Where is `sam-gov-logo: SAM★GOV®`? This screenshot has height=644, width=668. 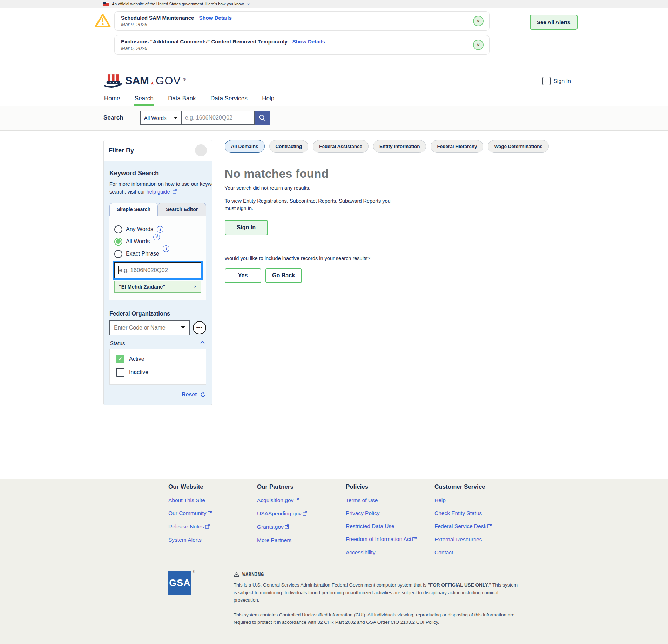
sam-gov-logo: SAM★GOV® is located at coordinates (386, 81).